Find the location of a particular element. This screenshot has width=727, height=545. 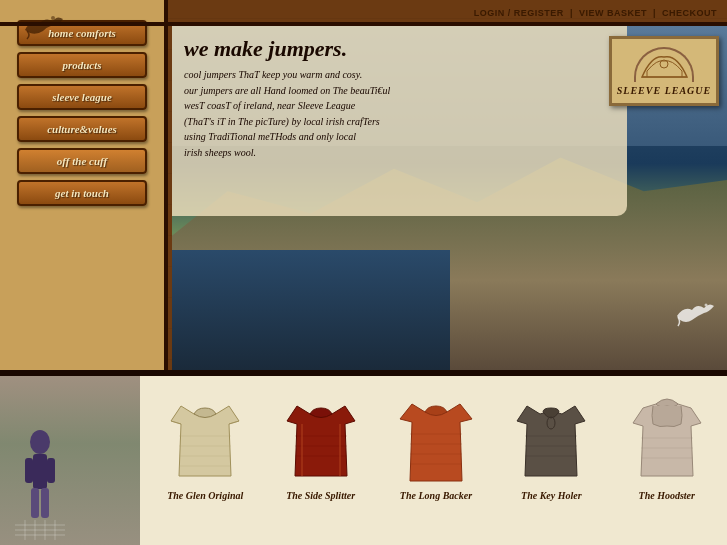

sleeve-league-stamp: SLEEVE LEAGUE is located at coordinates (664, 71).